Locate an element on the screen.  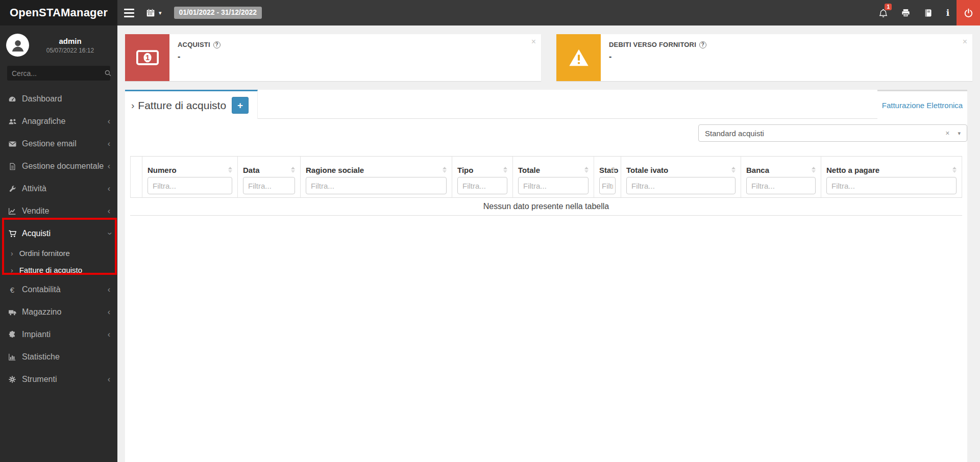
sidebar-item-gestione-documentale: Gestione documentale ‹ is located at coordinates (59, 166).